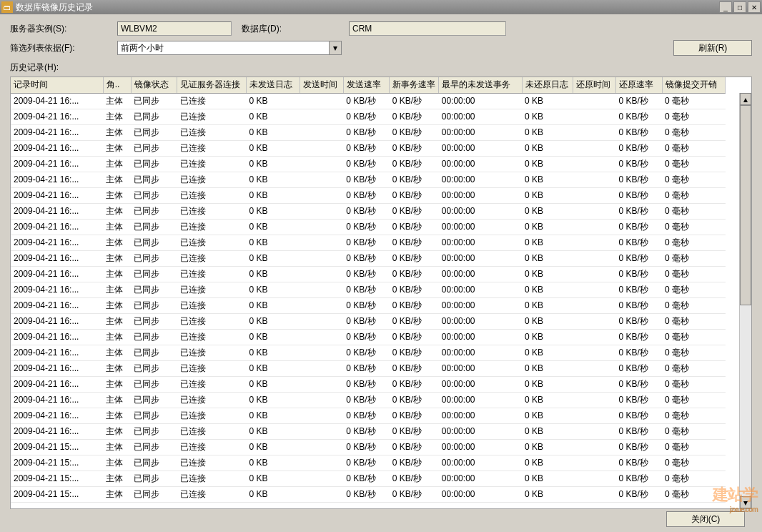 Image resolution: width=762 pixels, height=532 pixels. I want to click on column-header: 镜像状态, so click(154, 85).